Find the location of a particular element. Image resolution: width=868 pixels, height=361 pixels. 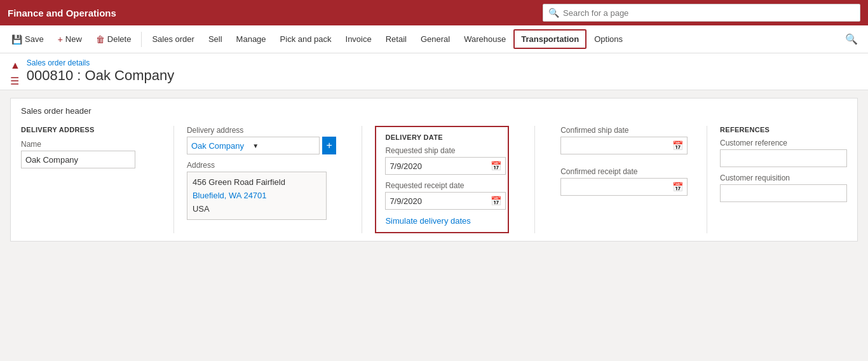

page-title: 000810 : Oak Company is located at coordinates (442, 76).